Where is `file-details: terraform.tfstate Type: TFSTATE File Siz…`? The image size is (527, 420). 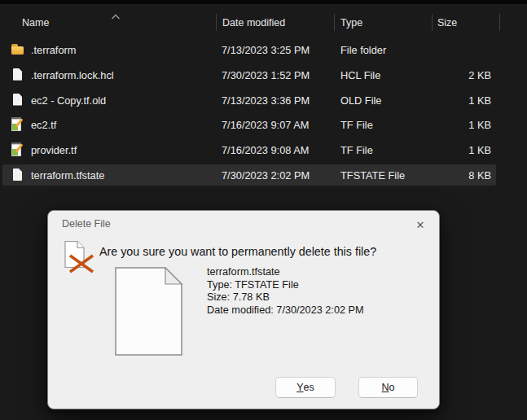 file-details: terraform.tfstate Type: TFSTATE File Siz… is located at coordinates (285, 291).